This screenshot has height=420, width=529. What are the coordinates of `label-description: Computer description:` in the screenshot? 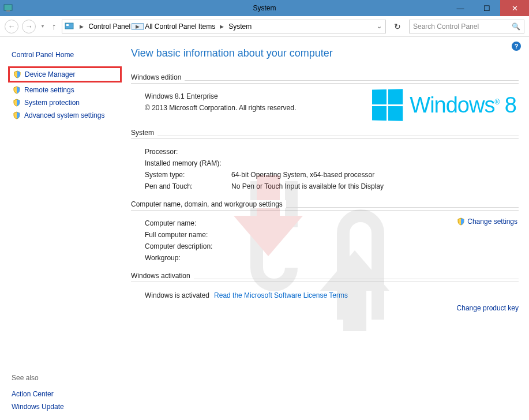 It's located at (188, 246).